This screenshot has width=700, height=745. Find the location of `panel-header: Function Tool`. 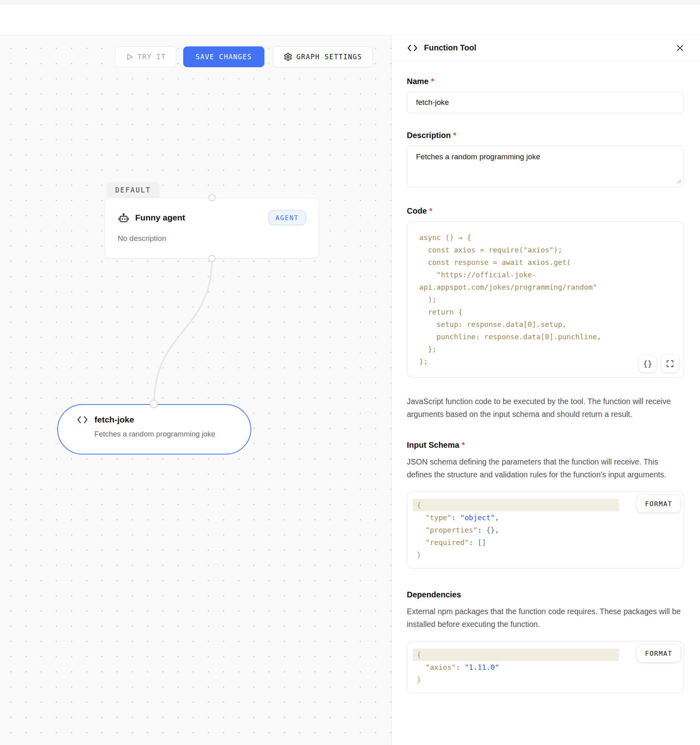

panel-header: Function Tool is located at coordinates (546, 48).